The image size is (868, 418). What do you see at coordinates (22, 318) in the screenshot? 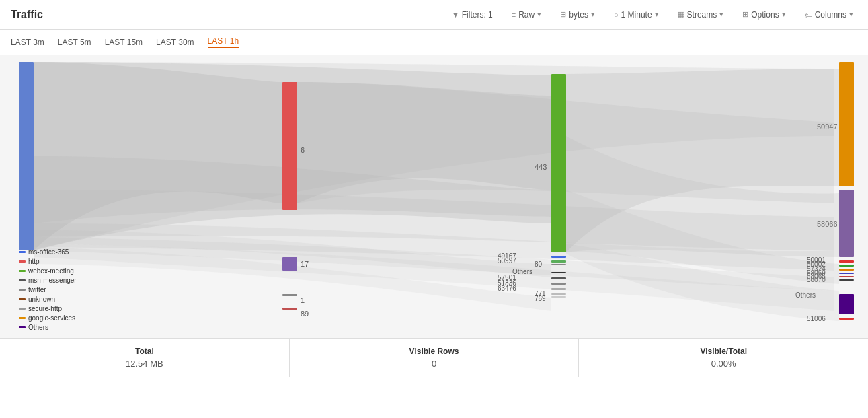
I see `legend-color-google` at bounding box center [22, 318].